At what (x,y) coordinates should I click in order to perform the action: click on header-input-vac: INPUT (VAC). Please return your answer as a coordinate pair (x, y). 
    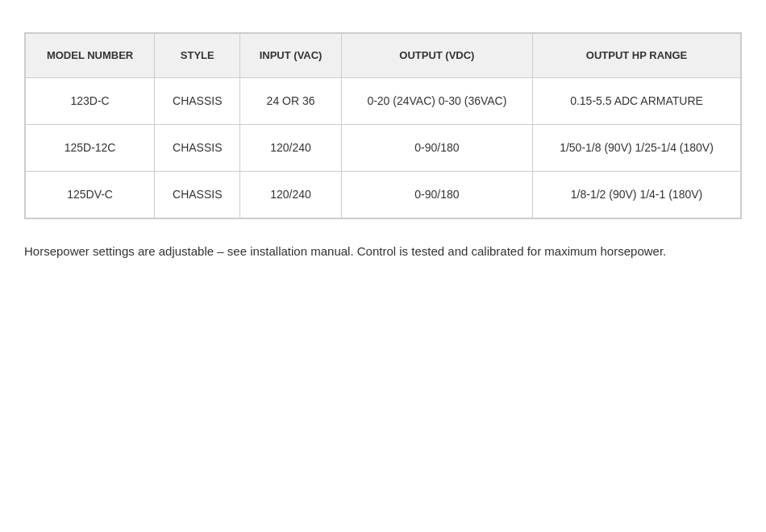
    Looking at the image, I should click on (290, 56).